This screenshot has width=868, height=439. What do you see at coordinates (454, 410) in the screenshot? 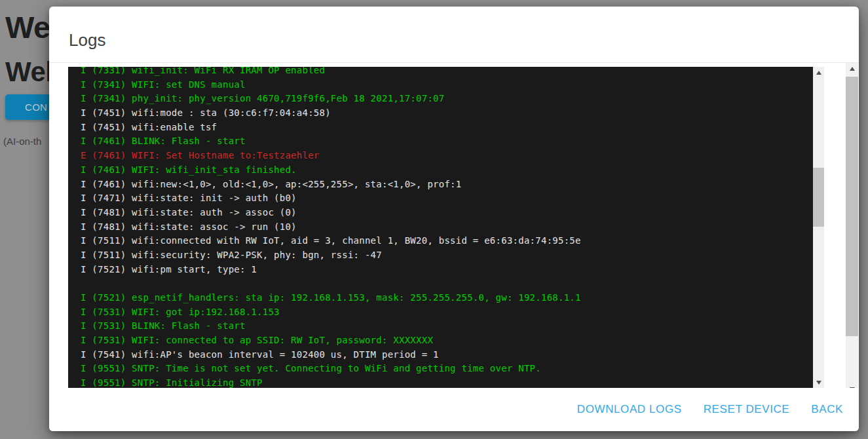
I see `dialog-footer: DOWNLOAD LOGS RESET DEVICE BACK` at bounding box center [454, 410].